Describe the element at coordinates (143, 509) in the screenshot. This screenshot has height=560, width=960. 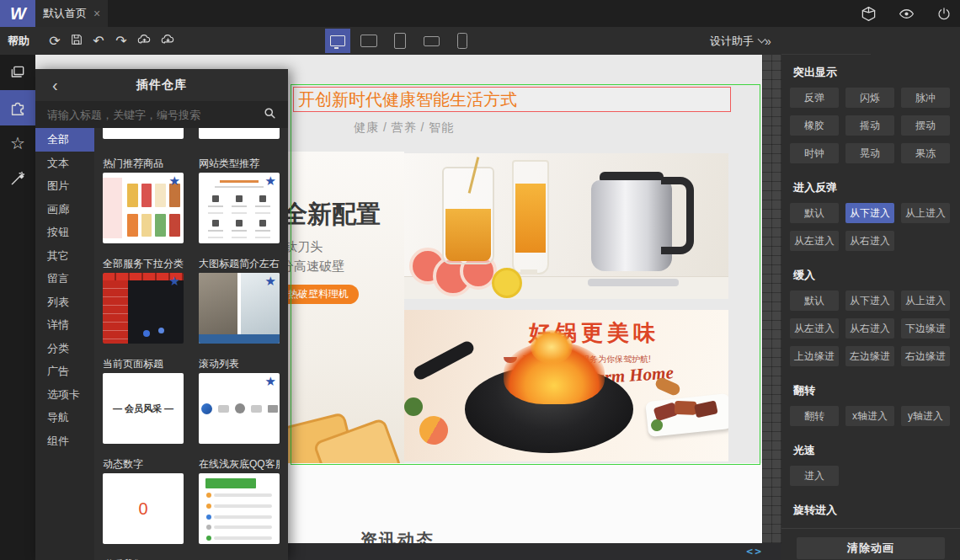
I see `plugin-card: 动态数字 0` at that location.